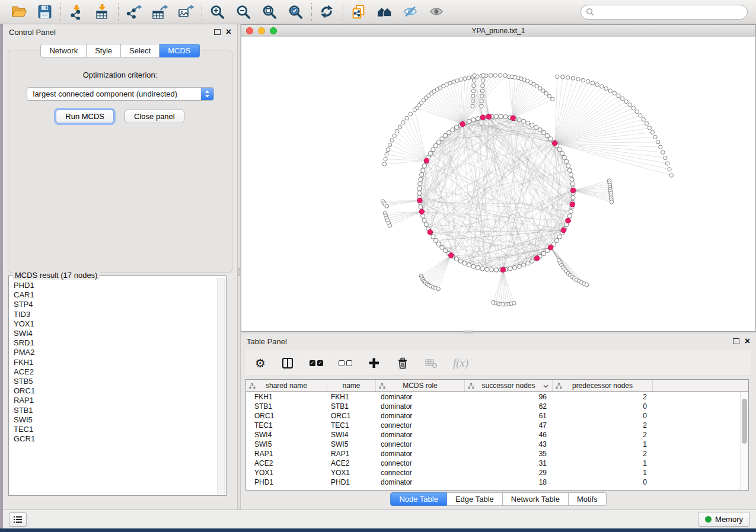 The image size is (756, 532). I want to click on column-header-predecessor-nodes: predecessor nodes, so click(602, 386).